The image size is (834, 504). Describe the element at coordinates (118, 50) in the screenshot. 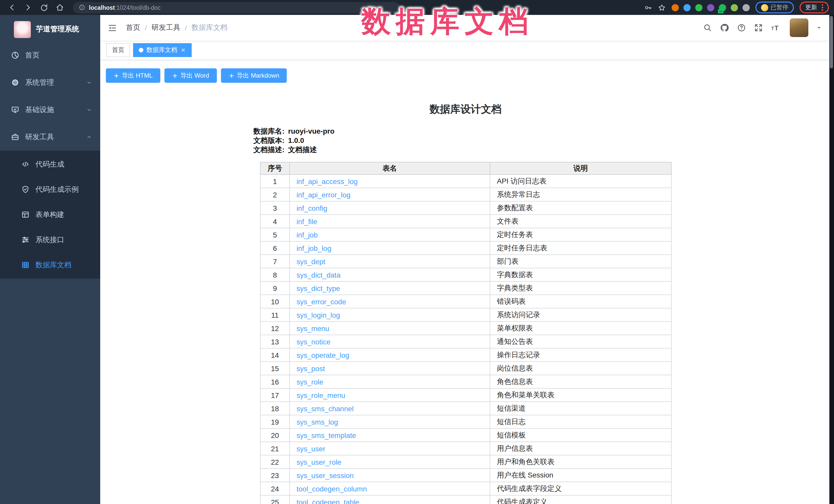

I see `tag: 首页` at that location.